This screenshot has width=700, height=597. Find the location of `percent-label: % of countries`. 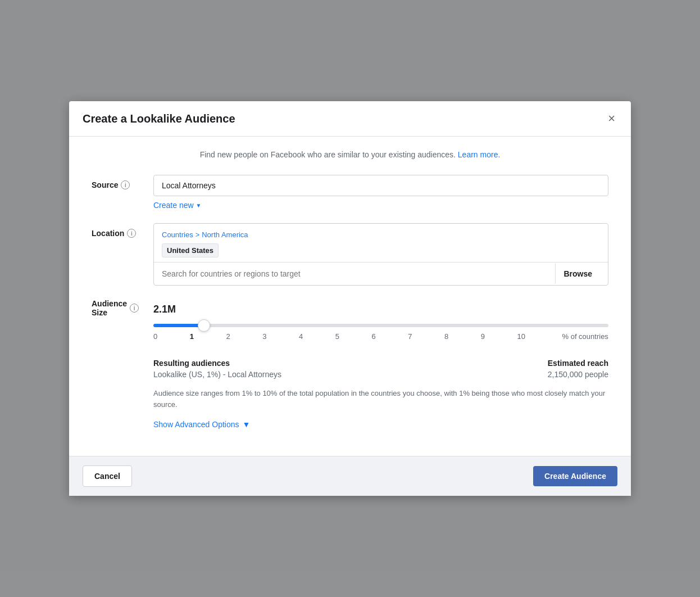

percent-label: % of countries is located at coordinates (585, 336).